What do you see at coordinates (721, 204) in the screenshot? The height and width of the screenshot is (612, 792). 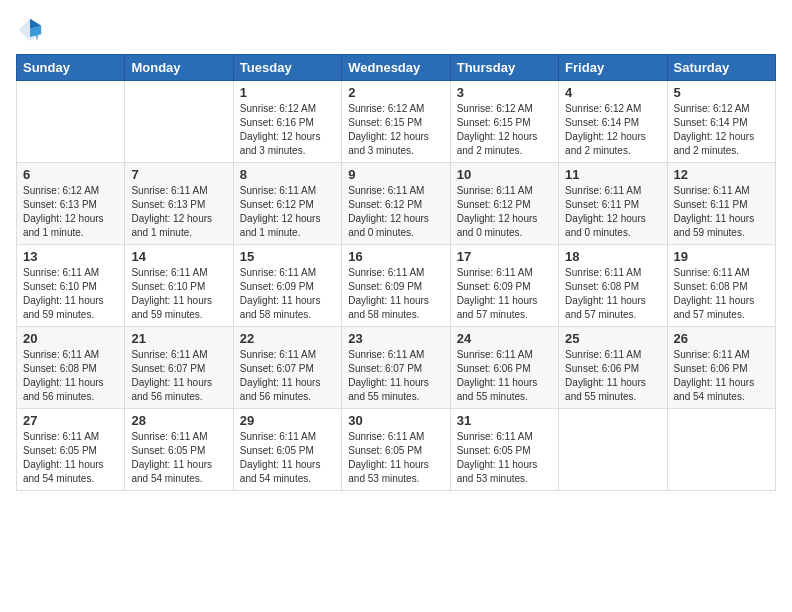 I see `calendar-cell: 12Sunrise: 6:11 AM Sunset: 6:11 PM Dayli…` at bounding box center [721, 204].